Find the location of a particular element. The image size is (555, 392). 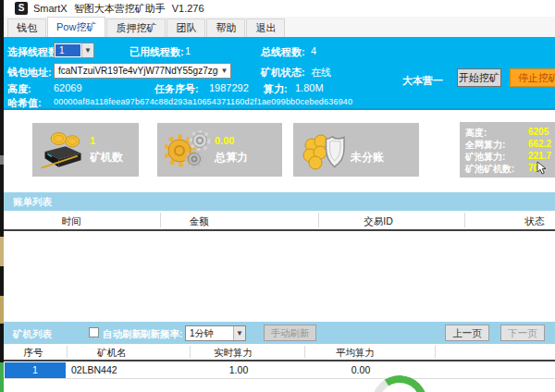

miner-table-header: 序号 矿机名 实时算力 平均算力 is located at coordinates (279, 353).